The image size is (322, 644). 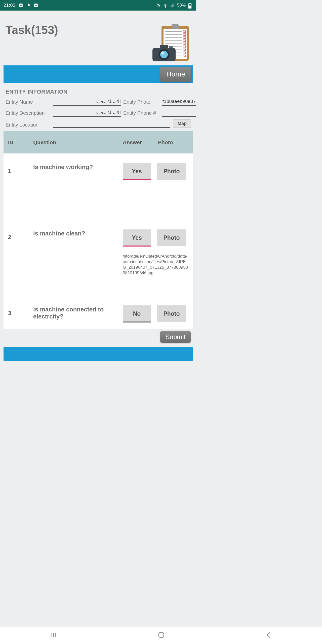 What do you see at coordinates (182, 124) in the screenshot?
I see `map-button: Map` at bounding box center [182, 124].